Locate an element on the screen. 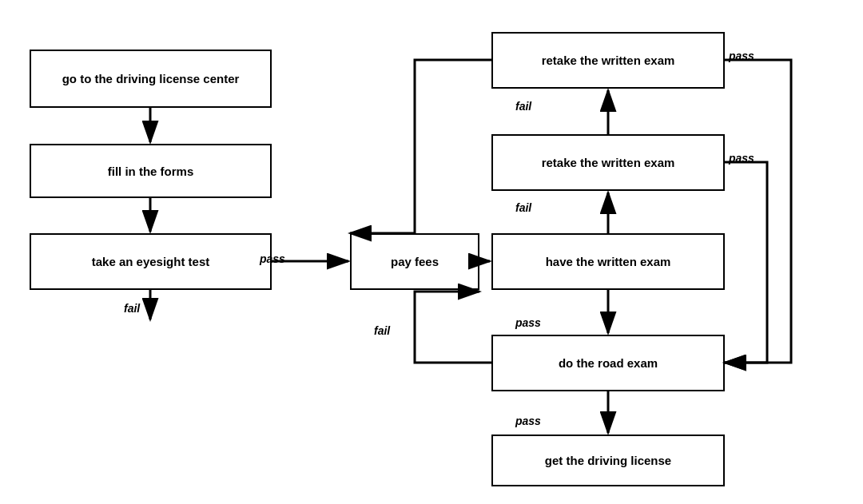  fail-eyesight-label: fail is located at coordinates (132, 308).